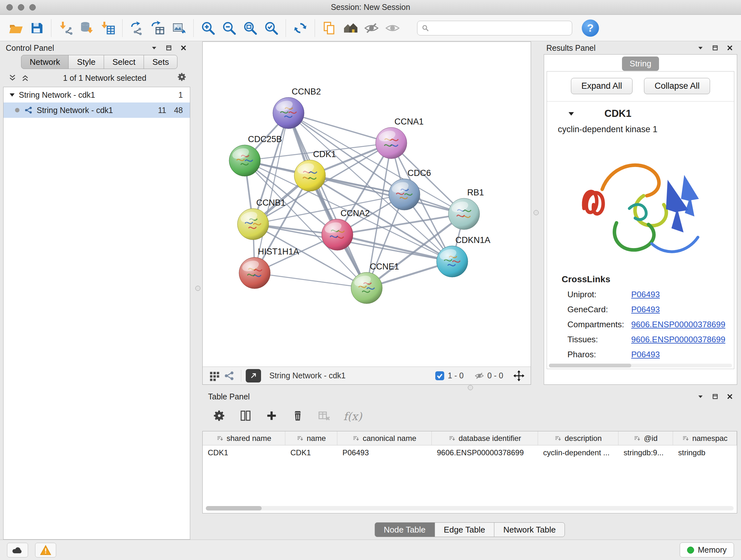 The width and height of the screenshot is (741, 560). What do you see at coordinates (590, 28) in the screenshot?
I see `help-button: ?` at bounding box center [590, 28].